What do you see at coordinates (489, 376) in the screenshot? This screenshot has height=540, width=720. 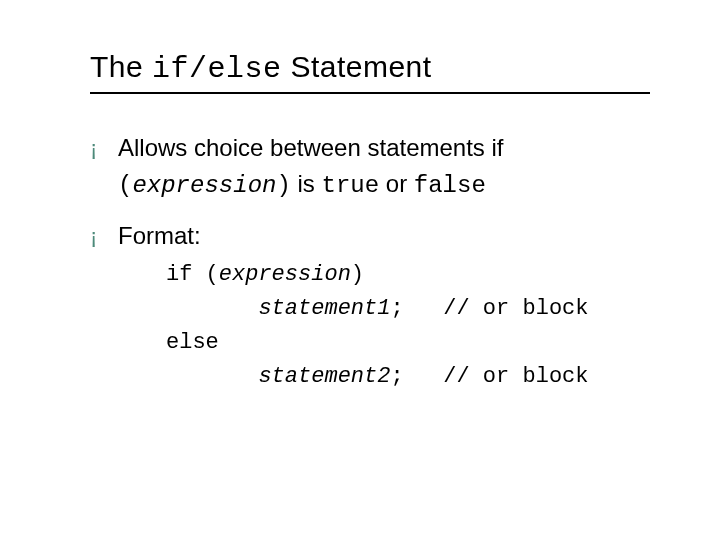 I see `code-l4c: ; // or block` at bounding box center [489, 376].